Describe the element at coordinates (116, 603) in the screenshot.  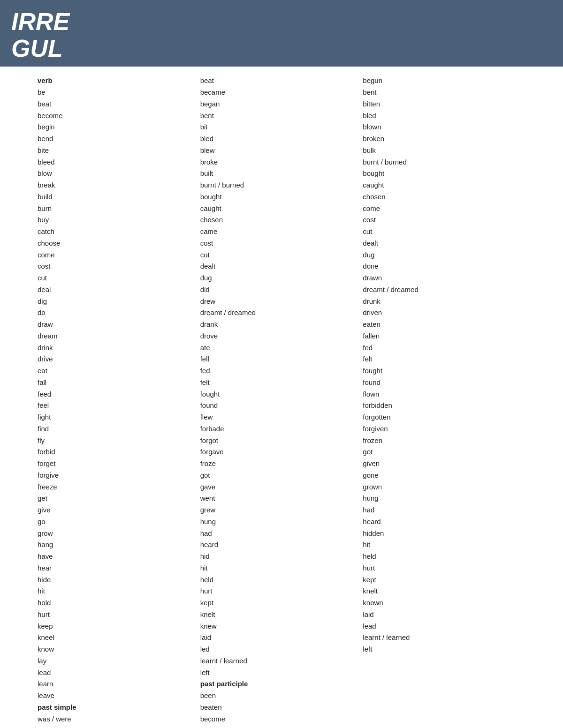
I see `list-item: hold` at that location.